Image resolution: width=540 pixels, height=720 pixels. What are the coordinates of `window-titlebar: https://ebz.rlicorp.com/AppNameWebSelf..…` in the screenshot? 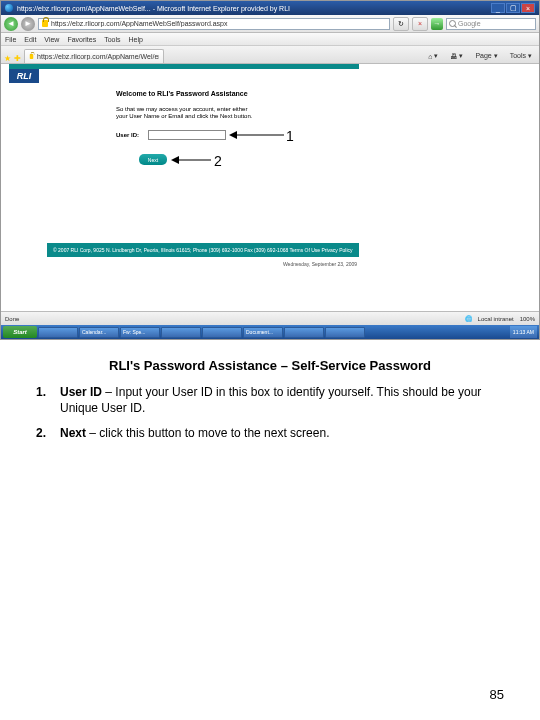 It's located at (270, 8).